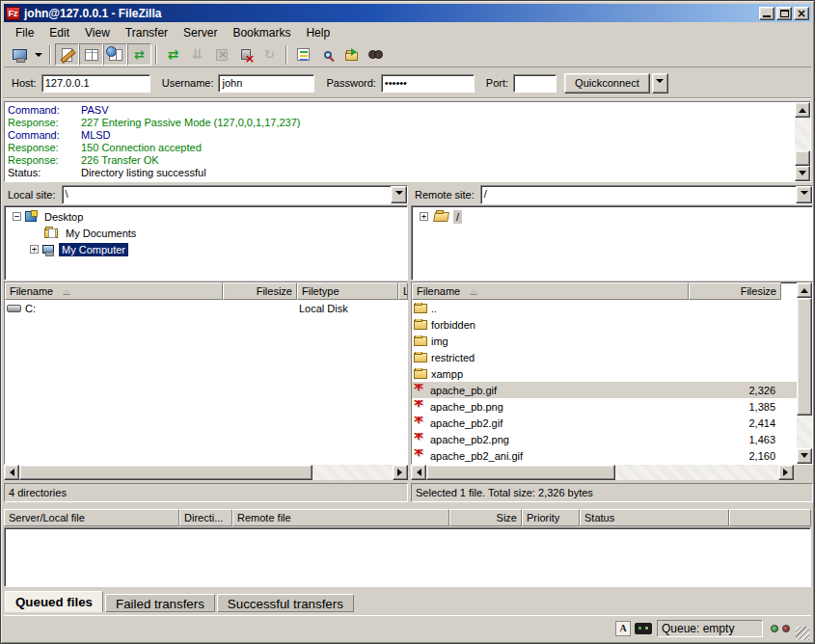  What do you see at coordinates (39, 54) in the screenshot?
I see `site-manager-caret-button` at bounding box center [39, 54].